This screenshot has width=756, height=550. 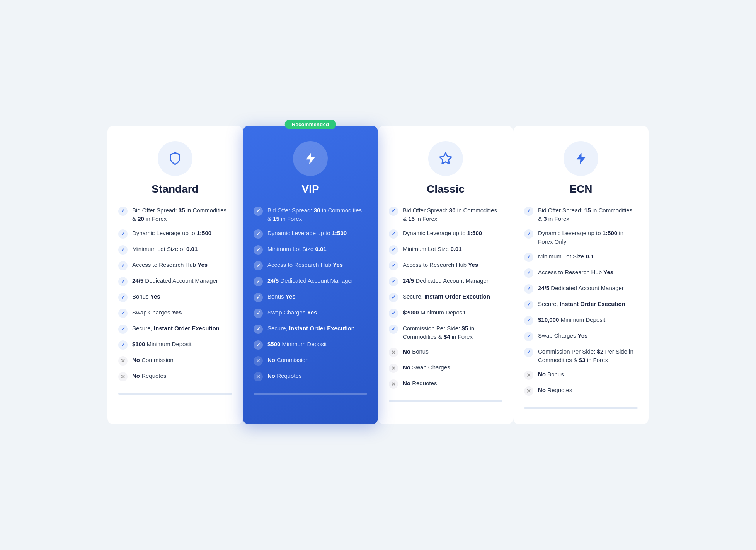 What do you see at coordinates (446, 282) in the screenshot?
I see `feature-item-classic-4: ✓ 24/5 Dedicated Account Manager` at bounding box center [446, 282].